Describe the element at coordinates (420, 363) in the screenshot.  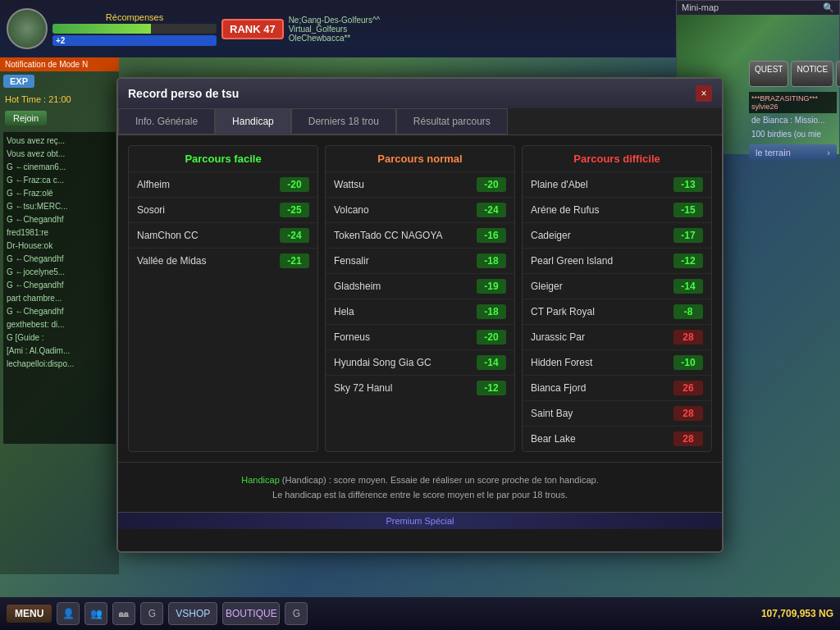
I see `table-row: Hyundai Song Gia GC -14` at that location.